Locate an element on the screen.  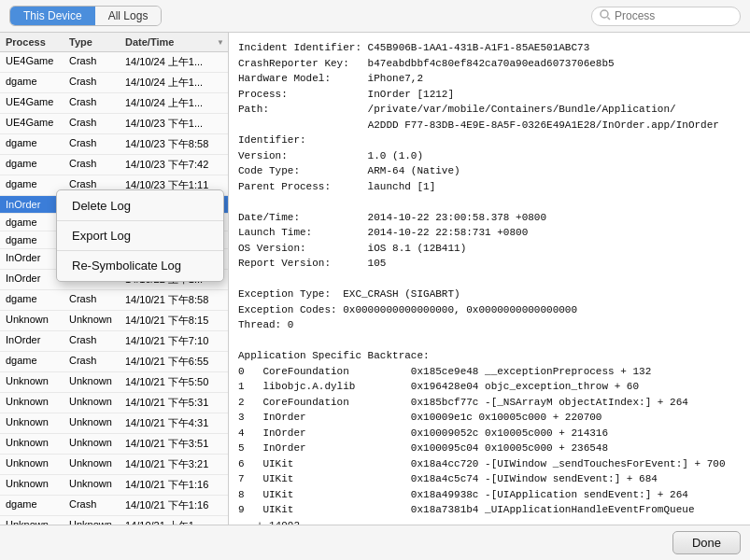
context-menu-item-re-symbolicate-log: Re-Symbolicate Log is located at coordinates (140, 265).